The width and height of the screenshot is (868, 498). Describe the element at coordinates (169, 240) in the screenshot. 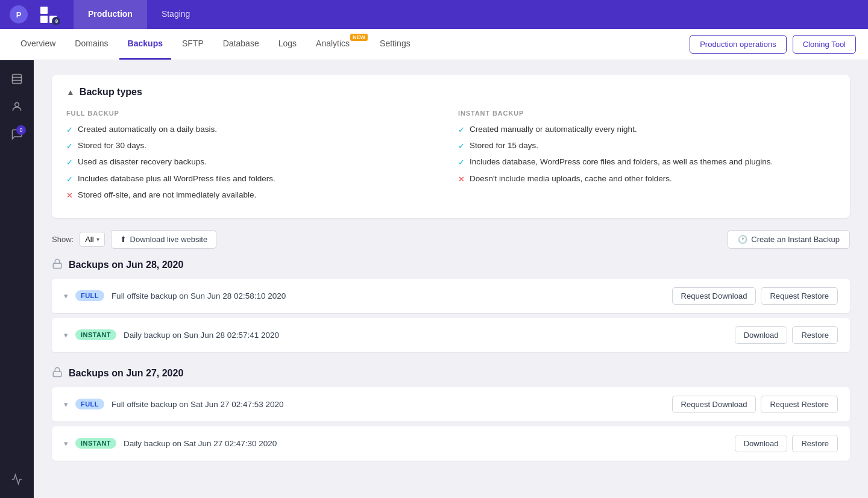

I see `download-live-label: Download live website` at that location.